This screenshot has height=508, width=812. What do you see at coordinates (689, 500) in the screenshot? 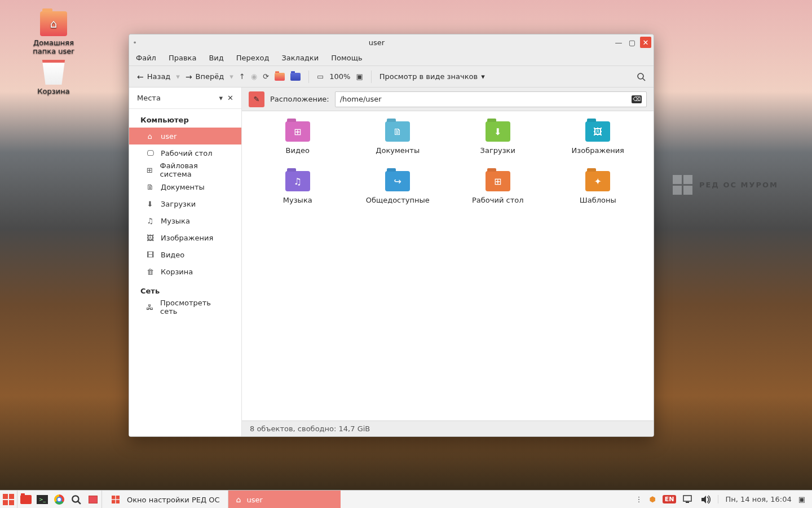
I see `network-icon` at bounding box center [689, 500].